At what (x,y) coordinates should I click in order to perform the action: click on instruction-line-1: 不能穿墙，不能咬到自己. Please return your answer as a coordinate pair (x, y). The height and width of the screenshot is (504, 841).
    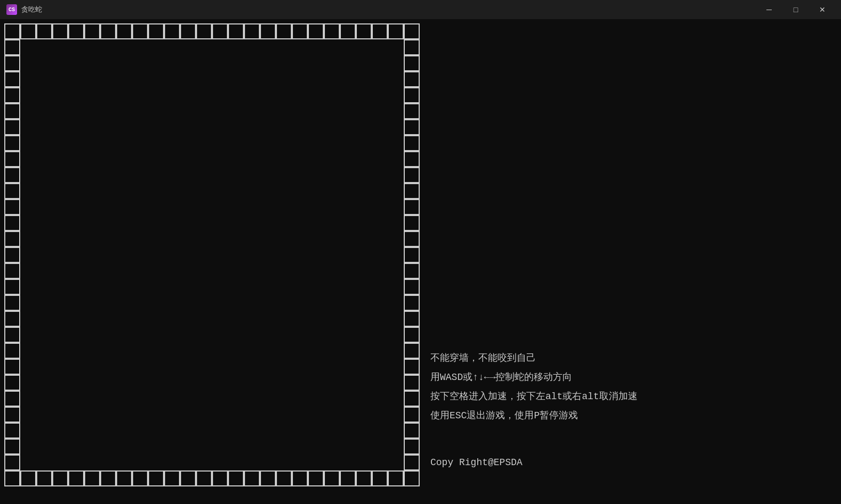
    Looking at the image, I should click on (628, 358).